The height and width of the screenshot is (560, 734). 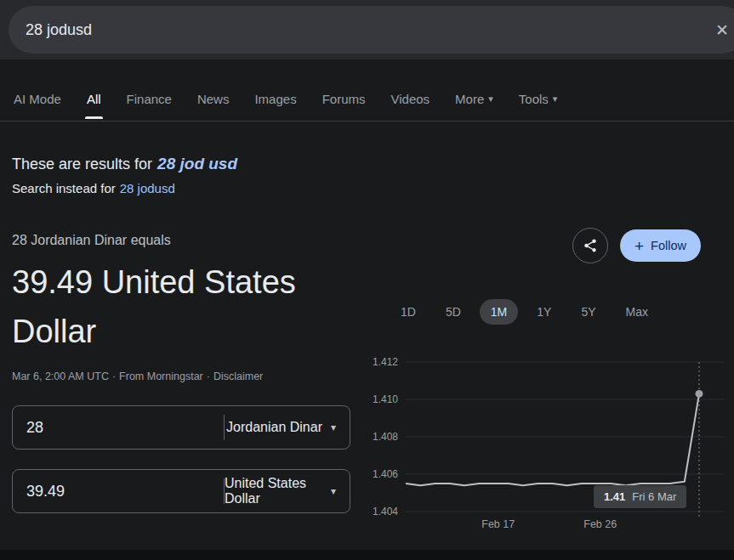 I want to click on tooltip-value: 1.41, so click(x=614, y=496).